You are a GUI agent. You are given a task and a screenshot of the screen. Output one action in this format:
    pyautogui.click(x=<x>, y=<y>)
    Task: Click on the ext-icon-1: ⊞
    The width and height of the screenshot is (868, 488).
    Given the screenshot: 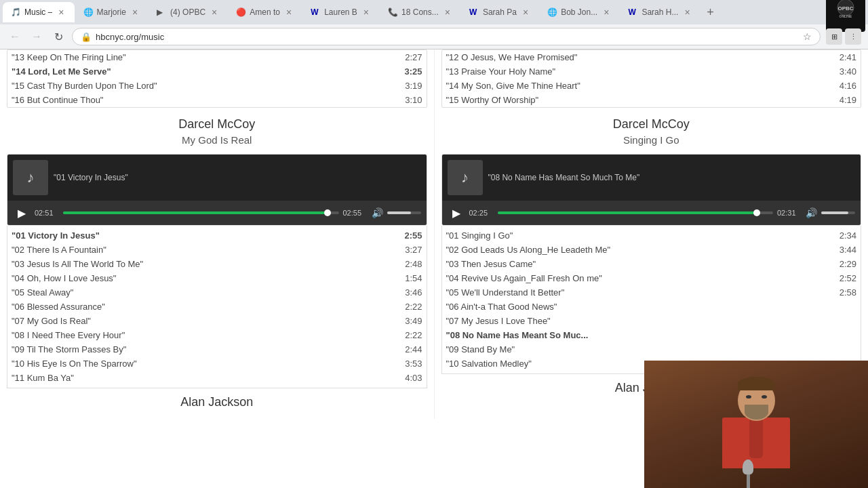 What is the action you would take?
    pyautogui.click(x=834, y=37)
    